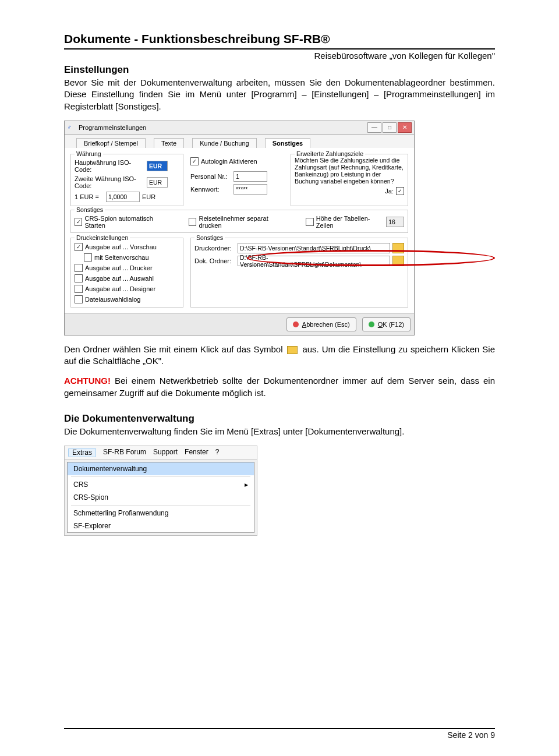  Describe the element at coordinates (250, 189) in the screenshot. I see `input-kennwort: *****` at that location.